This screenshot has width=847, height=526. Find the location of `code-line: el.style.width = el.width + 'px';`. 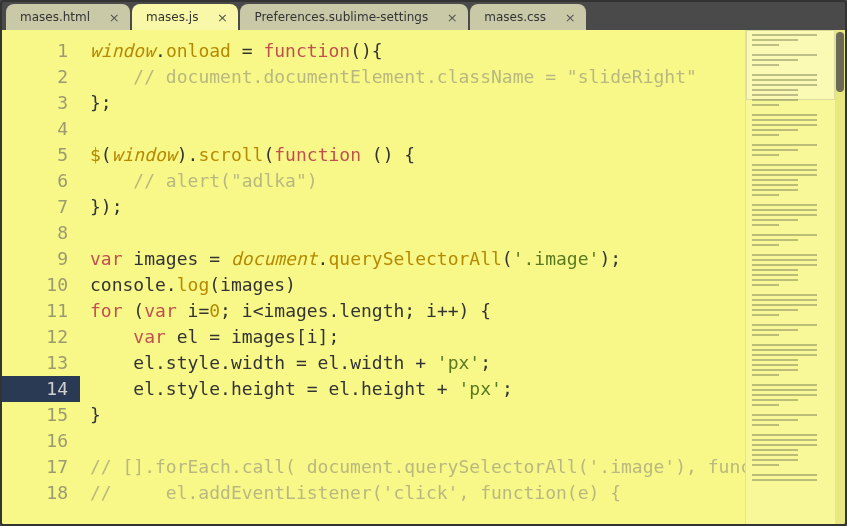

code-line: el.style.width = el.width + 'px'; is located at coordinates (412, 363).